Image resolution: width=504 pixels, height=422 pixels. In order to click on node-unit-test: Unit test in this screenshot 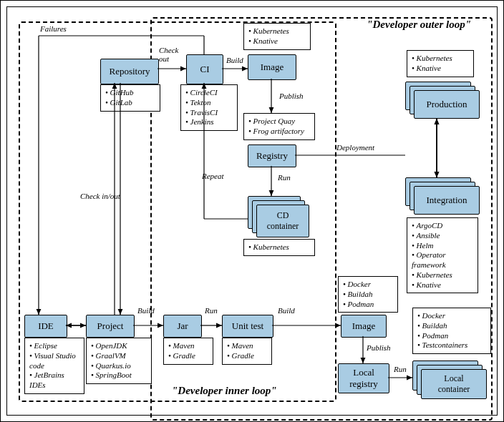, I will do `click(248, 326)`.